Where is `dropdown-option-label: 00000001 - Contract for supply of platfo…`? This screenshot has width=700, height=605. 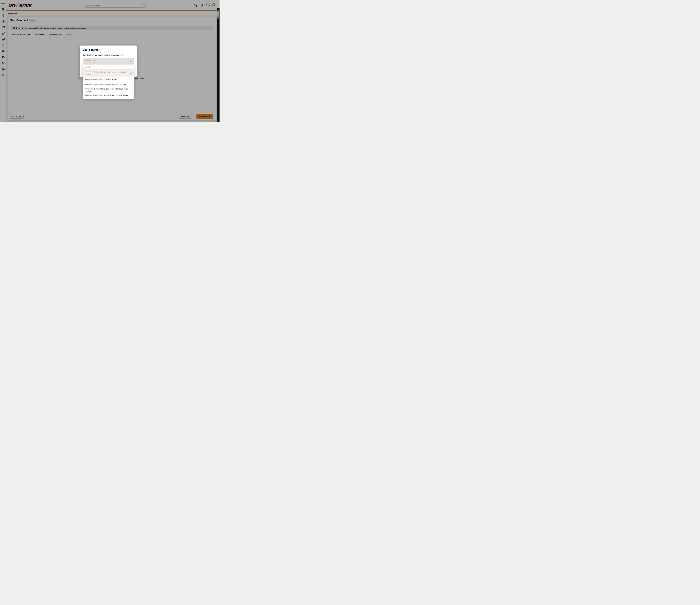
dropdown-option-label: 00000001 - Contract for supply of platfo… is located at coordinates (106, 95).